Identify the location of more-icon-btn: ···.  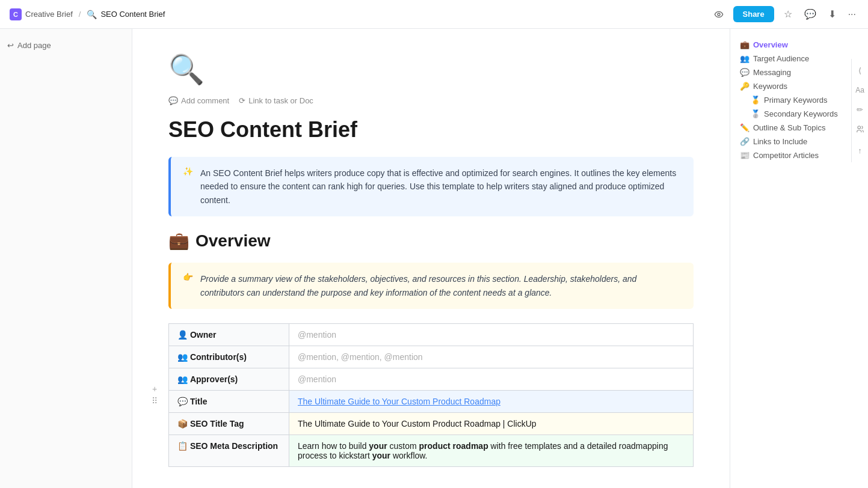
(852, 14).